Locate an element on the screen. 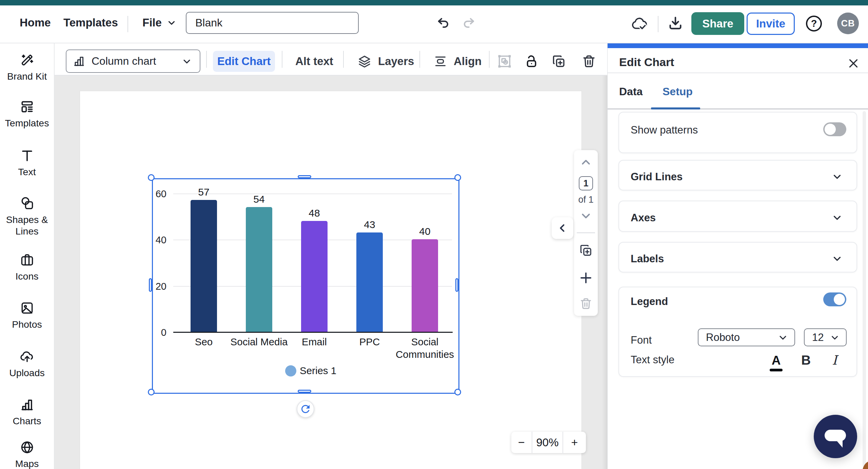 The width and height of the screenshot is (868, 469). sidebar-item-icons: Icons is located at coordinates (27, 267).